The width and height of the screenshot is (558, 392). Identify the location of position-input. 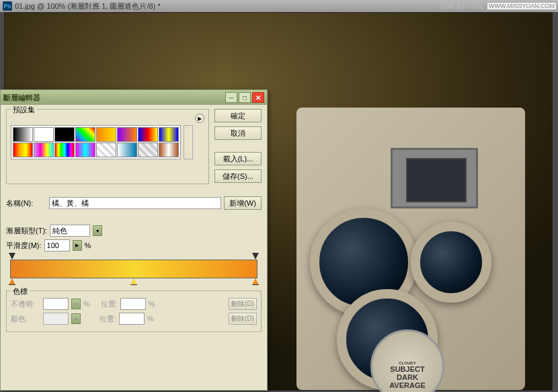
(133, 304).